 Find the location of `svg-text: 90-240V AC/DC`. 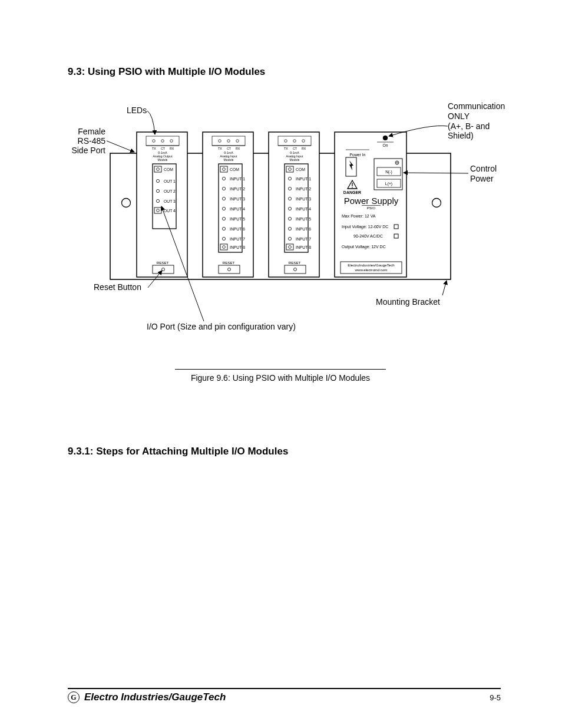

svg-text: 90-240V AC/DC is located at coordinates (368, 236).